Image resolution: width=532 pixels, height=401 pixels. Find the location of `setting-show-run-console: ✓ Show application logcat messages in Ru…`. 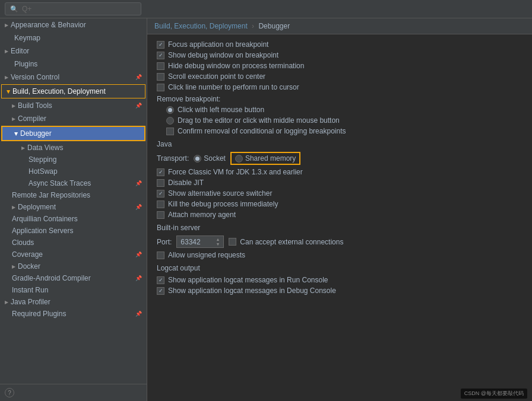

setting-show-run-console: ✓ Show application logcat messages in Ru… is located at coordinates (340, 280).